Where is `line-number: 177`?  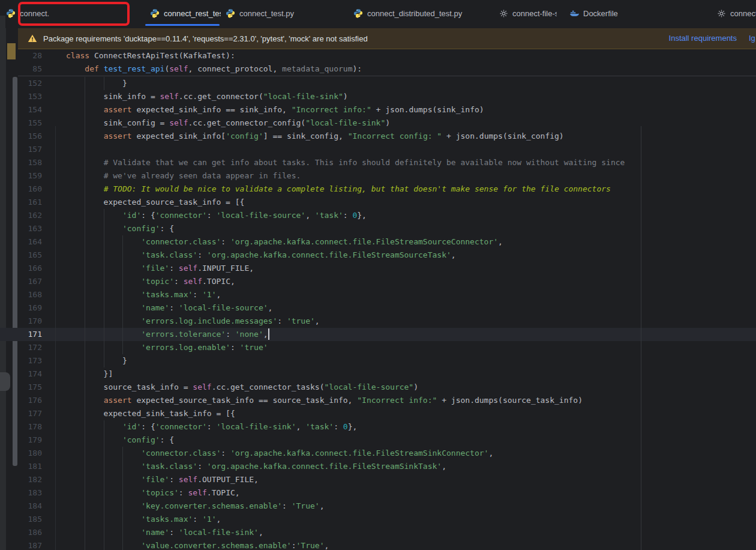 line-number: 177 is located at coordinates (21, 414).